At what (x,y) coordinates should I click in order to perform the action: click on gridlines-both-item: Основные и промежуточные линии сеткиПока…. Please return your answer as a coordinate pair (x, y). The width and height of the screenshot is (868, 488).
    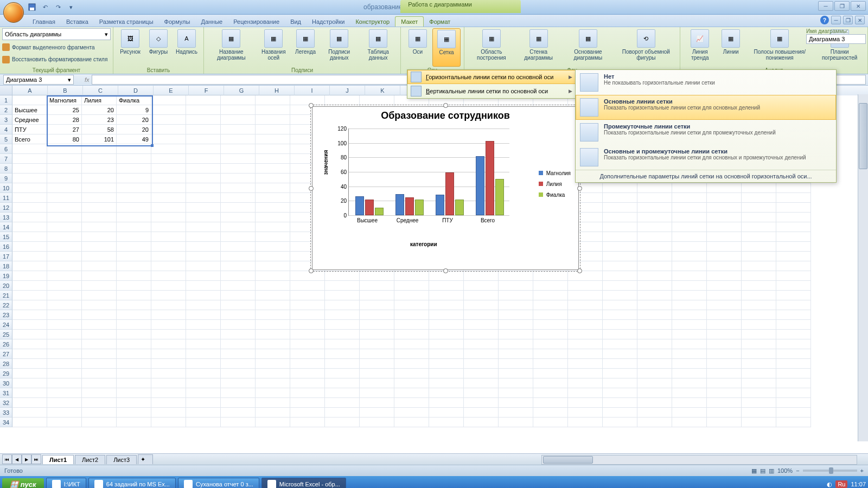
    Looking at the image, I should click on (706, 157).